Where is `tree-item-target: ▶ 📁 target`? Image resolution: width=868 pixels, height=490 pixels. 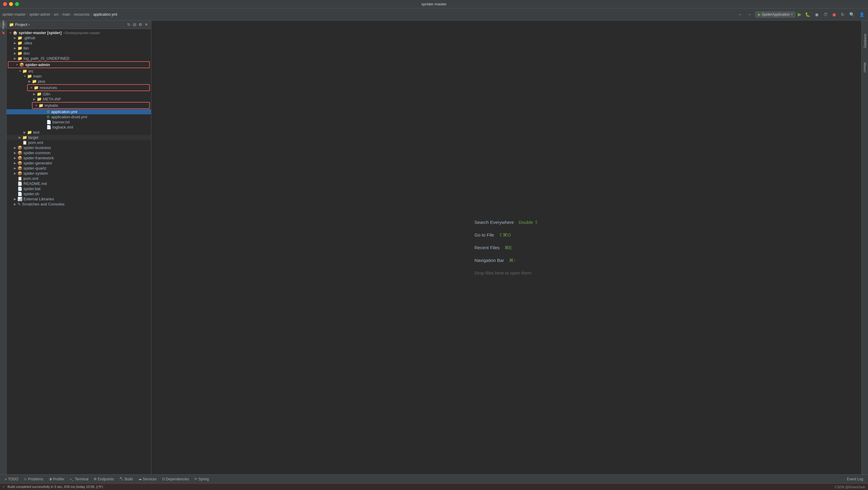 tree-item-target: ▶ 📁 target is located at coordinates (79, 138).